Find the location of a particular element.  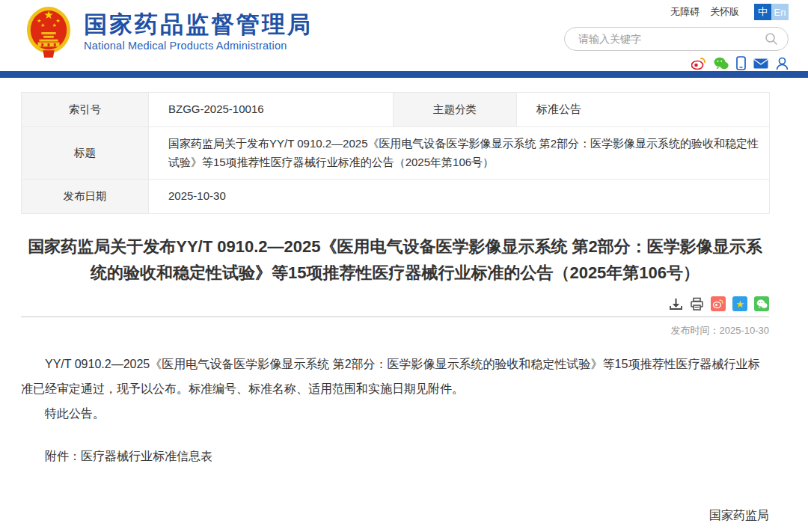

publish-date-value: 2025-10-30 is located at coordinates (459, 197).